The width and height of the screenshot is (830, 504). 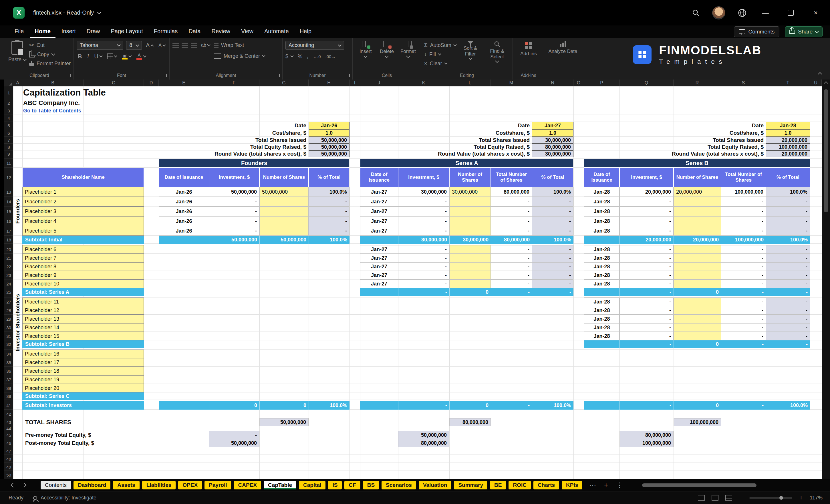 What do you see at coordinates (234, 406) in the screenshot?
I see `cell-F41: 0` at bounding box center [234, 406].